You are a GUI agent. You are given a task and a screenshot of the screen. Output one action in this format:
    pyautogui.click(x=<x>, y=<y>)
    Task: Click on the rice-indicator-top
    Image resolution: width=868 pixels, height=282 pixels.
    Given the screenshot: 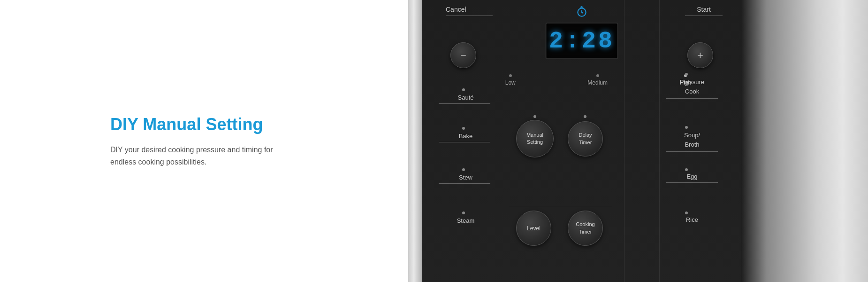 What is the action you would take?
    pyautogui.click(x=686, y=213)
    